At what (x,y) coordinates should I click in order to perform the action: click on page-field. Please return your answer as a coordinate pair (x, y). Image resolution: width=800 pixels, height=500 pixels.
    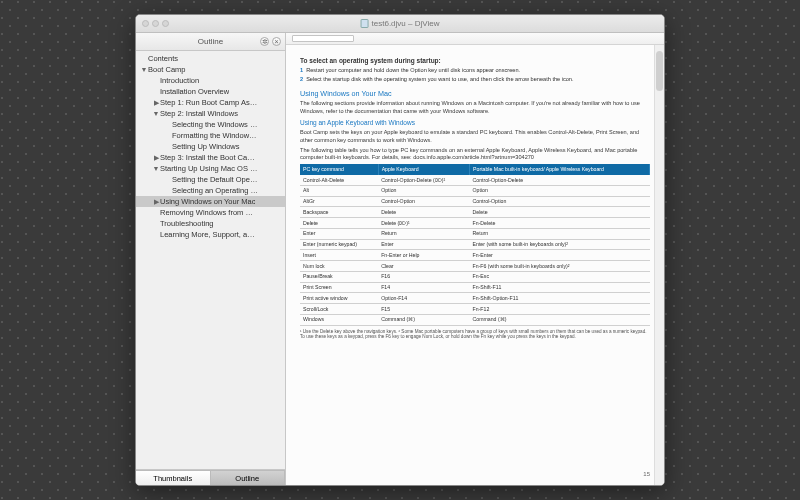
    Looking at the image, I should click on (323, 38).